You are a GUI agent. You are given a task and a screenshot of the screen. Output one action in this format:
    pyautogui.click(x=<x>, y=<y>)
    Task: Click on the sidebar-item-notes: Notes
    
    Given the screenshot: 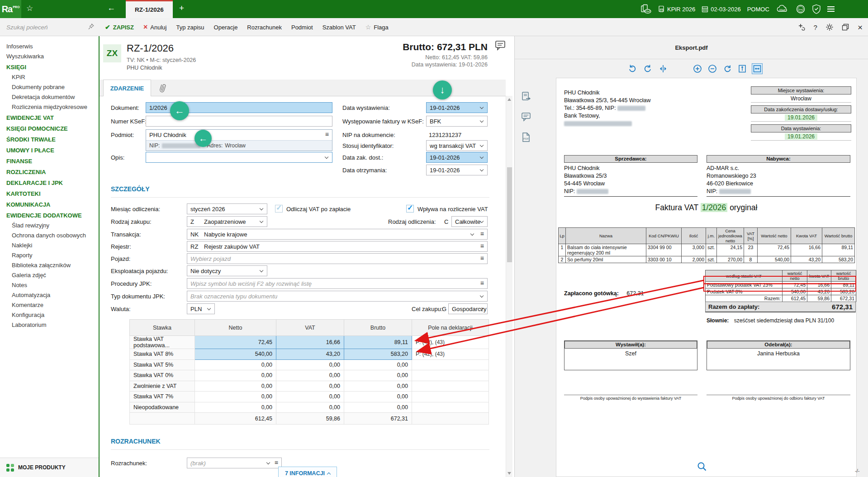 What is the action you would take?
    pyautogui.click(x=49, y=285)
    